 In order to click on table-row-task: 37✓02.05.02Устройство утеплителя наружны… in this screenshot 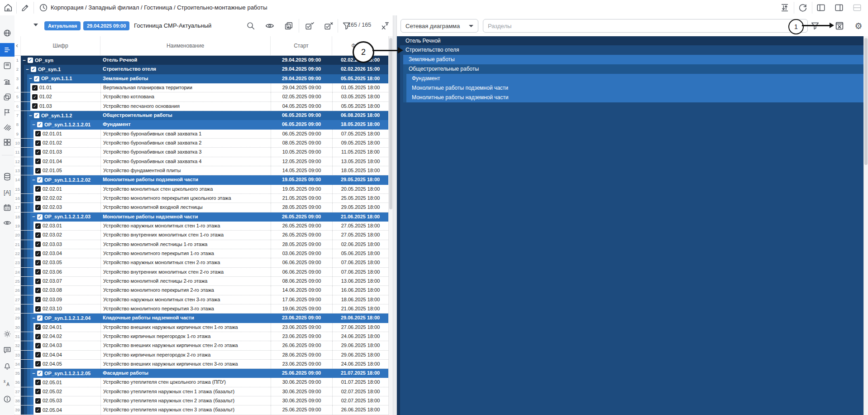, I will do `click(201, 392)`.